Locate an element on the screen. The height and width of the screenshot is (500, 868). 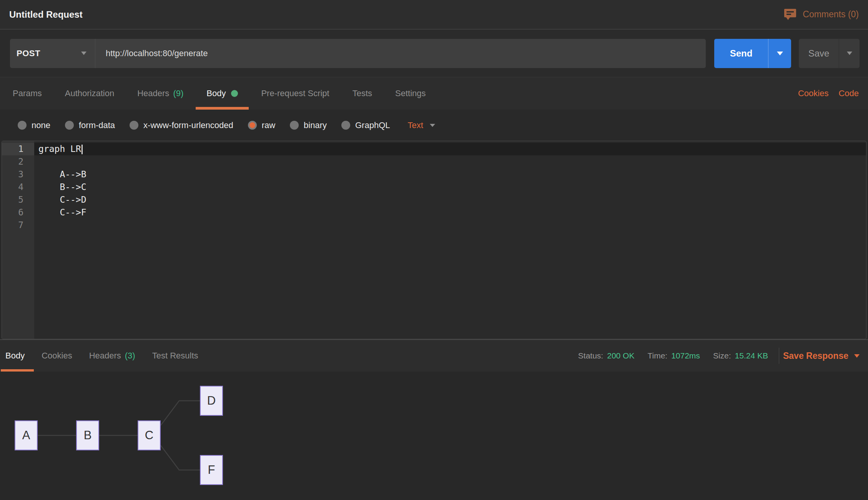
method-label: POST is located at coordinates (28, 53).